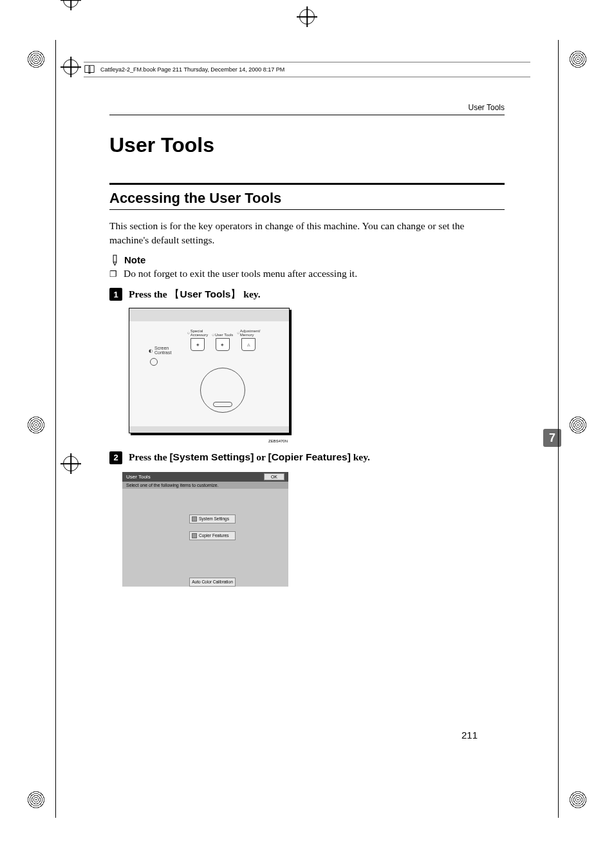  I want to click on note-body: Do not forget to exit the user tools men…, so click(241, 274).